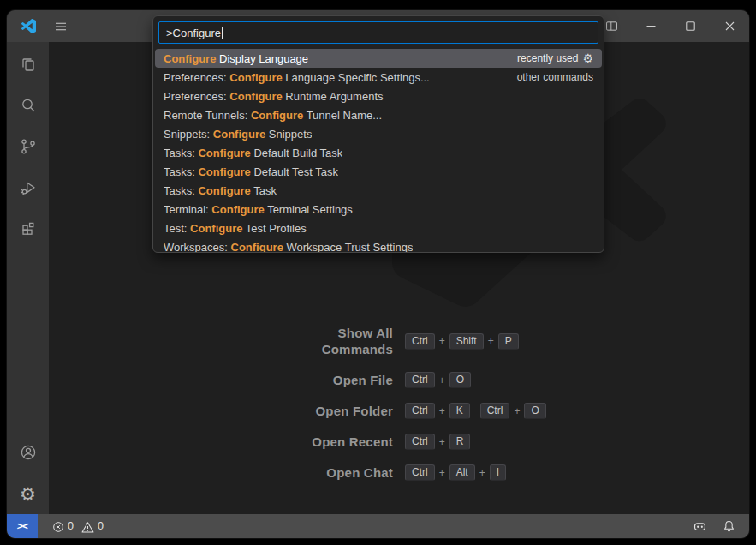 The width and height of the screenshot is (756, 545). I want to click on command-label: Preferences: Configure Runtime Arguments, so click(274, 96).